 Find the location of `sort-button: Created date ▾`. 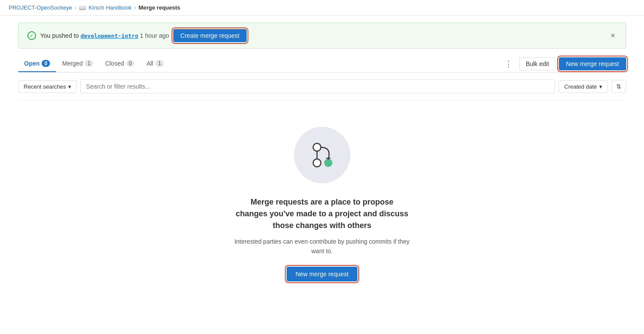

sort-button: Created date ▾ is located at coordinates (583, 87).